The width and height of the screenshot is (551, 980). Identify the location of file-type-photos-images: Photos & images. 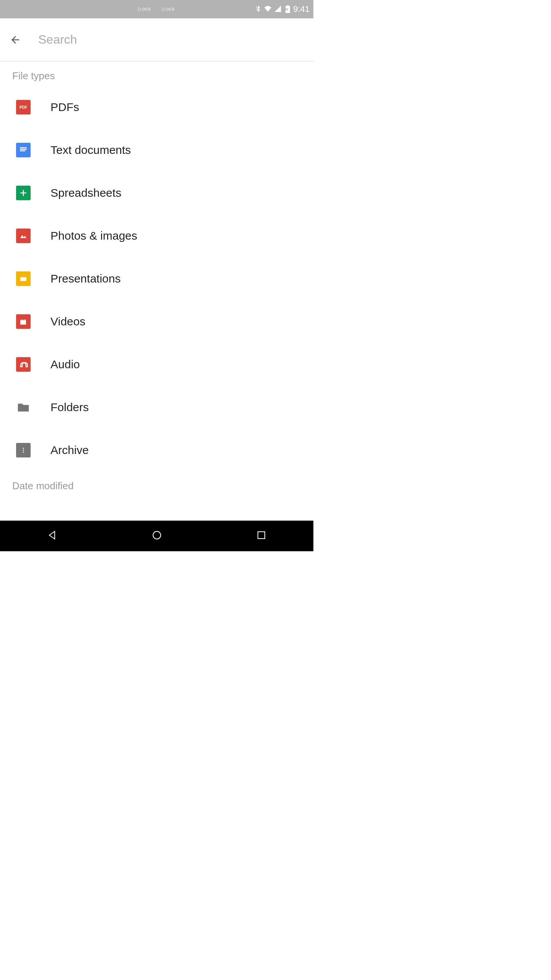
(157, 236).